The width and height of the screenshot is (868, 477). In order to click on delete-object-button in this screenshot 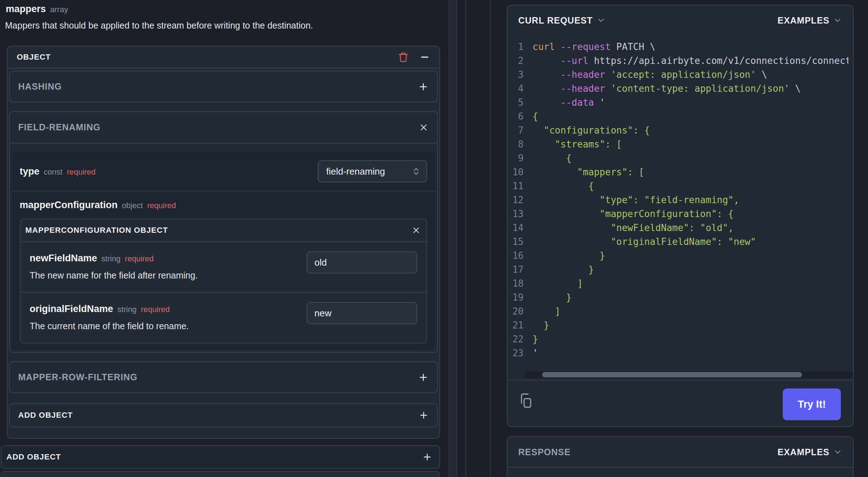, I will do `click(403, 57)`.